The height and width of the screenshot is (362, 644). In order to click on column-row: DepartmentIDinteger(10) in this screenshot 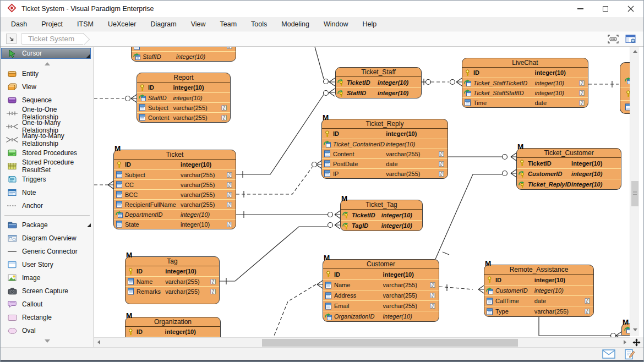, I will do `click(175, 214)`.